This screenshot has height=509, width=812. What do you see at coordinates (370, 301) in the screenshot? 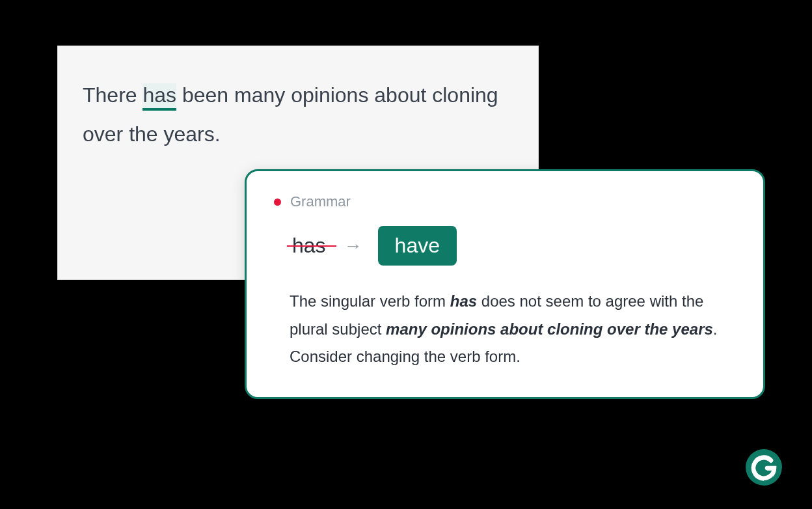
I see `explanation-part: The singular verb form` at bounding box center [370, 301].